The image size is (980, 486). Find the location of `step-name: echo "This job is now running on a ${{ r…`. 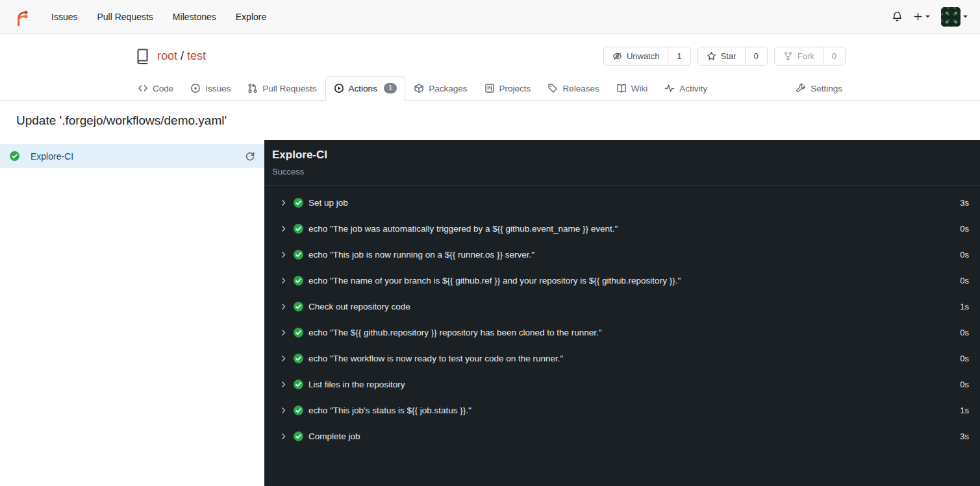

step-name: echo "This job is now running on a ${{ r… is located at coordinates (421, 254).